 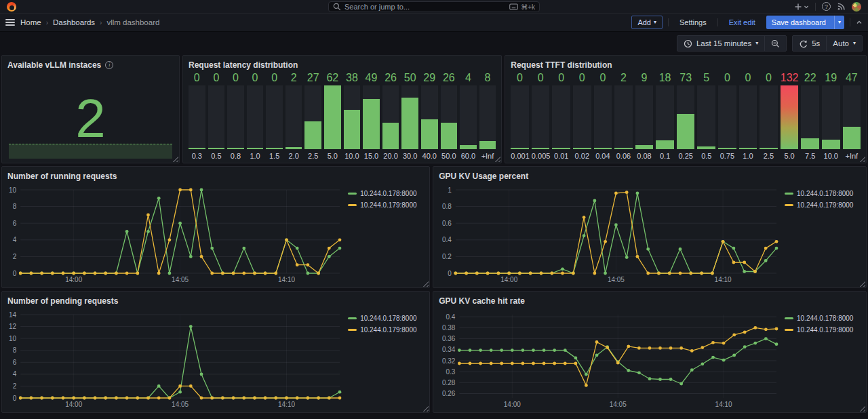 What do you see at coordinates (840, 22) in the screenshot?
I see `save-options-caret: ▾` at bounding box center [840, 22].